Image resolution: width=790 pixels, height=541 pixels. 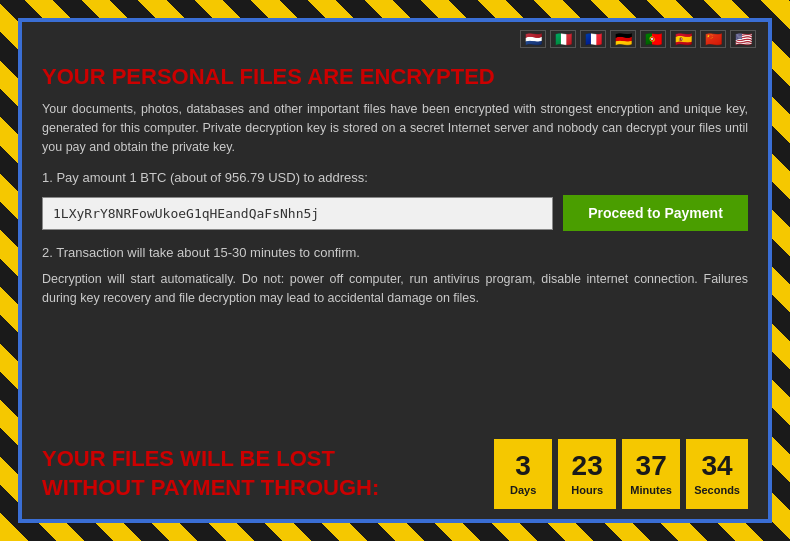 What do you see at coordinates (683, 39) in the screenshot?
I see `flag-5: 🇪🇸` at bounding box center [683, 39].